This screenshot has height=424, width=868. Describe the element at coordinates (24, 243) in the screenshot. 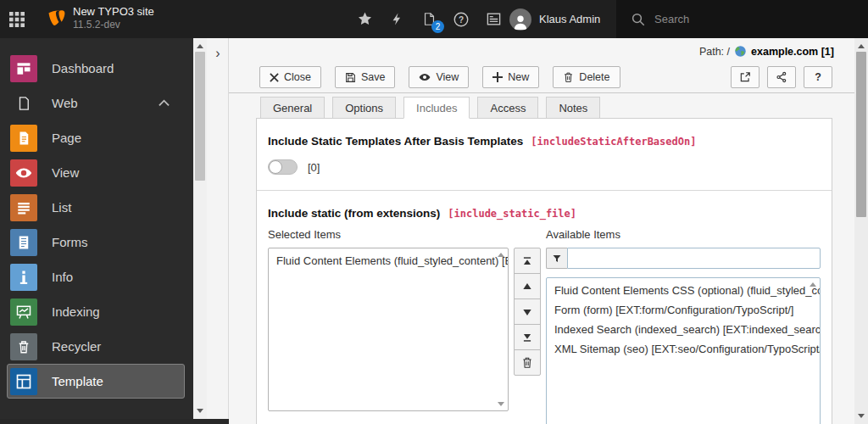

I see `form-icon` at that location.